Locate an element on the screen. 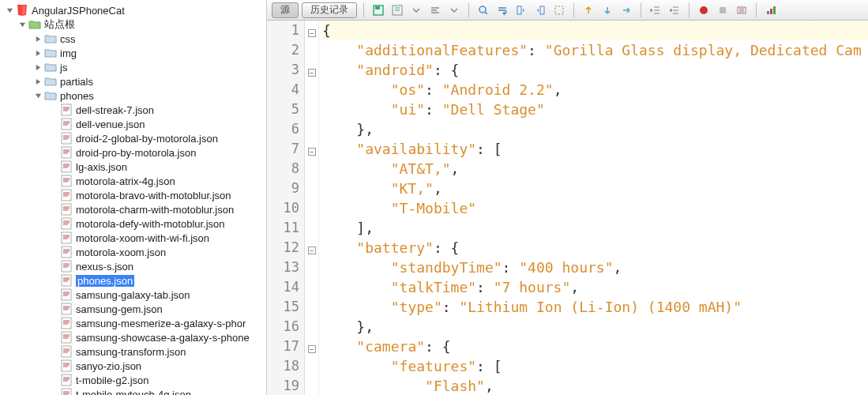 The image size is (868, 395). tree-file: nexus-s.json is located at coordinates (133, 266).